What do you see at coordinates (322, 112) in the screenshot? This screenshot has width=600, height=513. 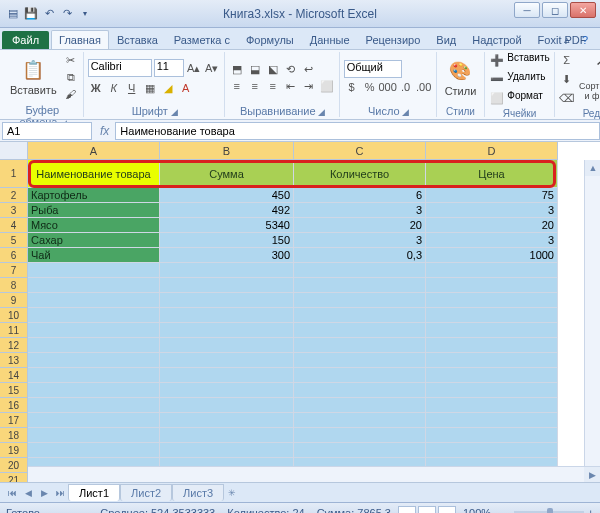 I see `align-launcher-icon: ◢` at bounding box center [322, 112].